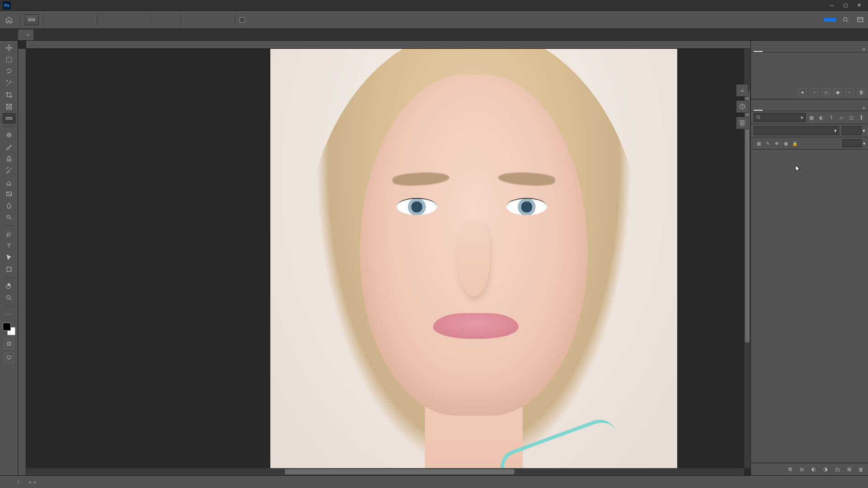 The height and width of the screenshot is (488, 868). What do you see at coordinates (838, 92) in the screenshot?
I see `path-mask-icon: ◆` at bounding box center [838, 92].